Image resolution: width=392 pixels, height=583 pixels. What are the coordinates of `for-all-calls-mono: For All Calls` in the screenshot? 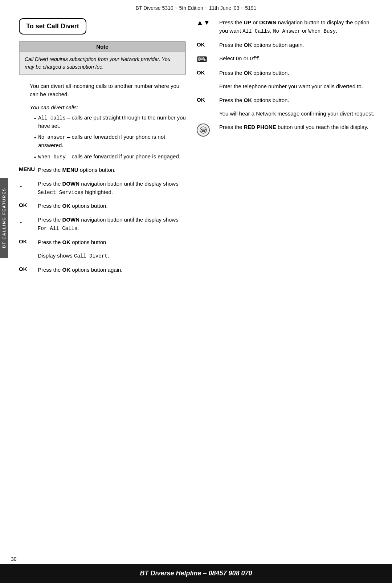 It's located at (57, 228).